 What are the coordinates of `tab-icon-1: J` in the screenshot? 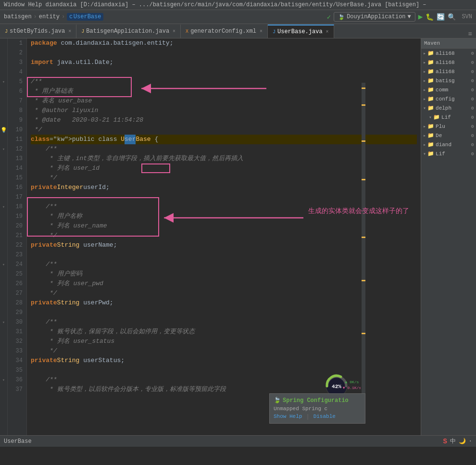 It's located at (6, 32).